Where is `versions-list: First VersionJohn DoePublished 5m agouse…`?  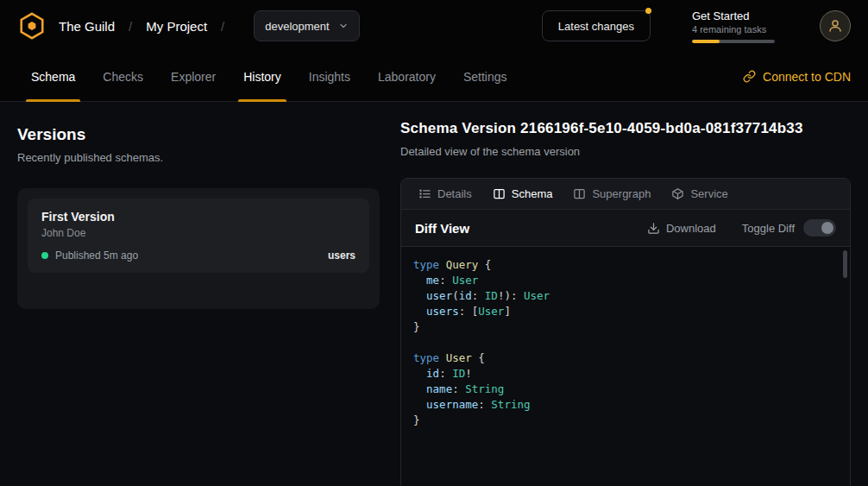
versions-list: First VersionJohn DoePublished 5m agouse… is located at coordinates (198, 249).